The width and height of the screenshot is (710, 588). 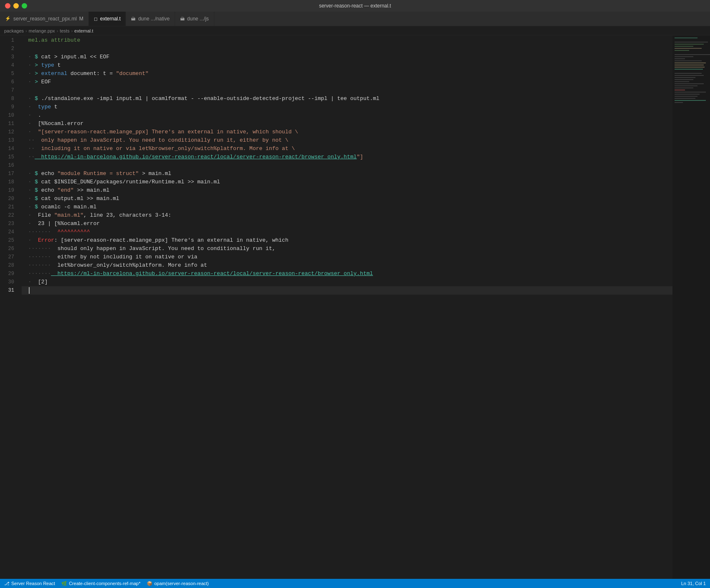 What do you see at coordinates (64, 583) in the screenshot?
I see `source-branch-icon: 🌿` at bounding box center [64, 583].